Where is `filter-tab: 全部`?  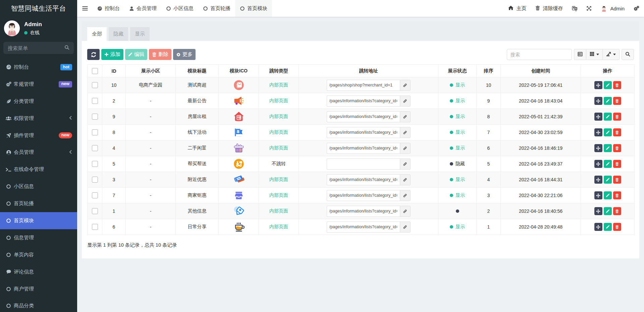
filter-tab: 全部 is located at coordinates (97, 34).